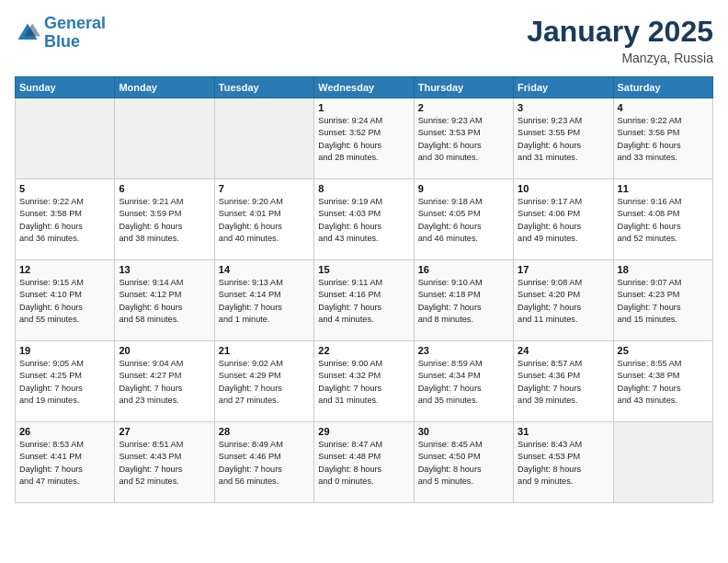 This screenshot has width=728, height=563. What do you see at coordinates (364, 88) in the screenshot?
I see `day-header: Wednesday` at bounding box center [364, 88].